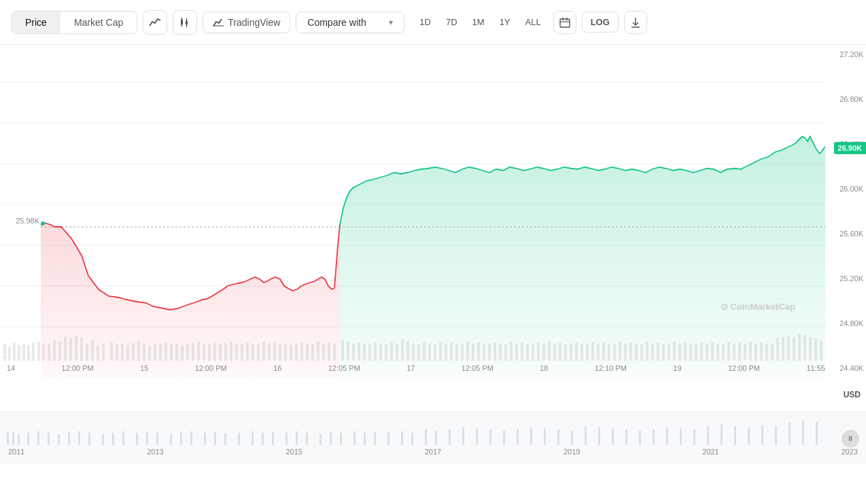 Image resolution: width=866 pixels, height=504 pixels. I want to click on line-chart-icon, so click(155, 22).